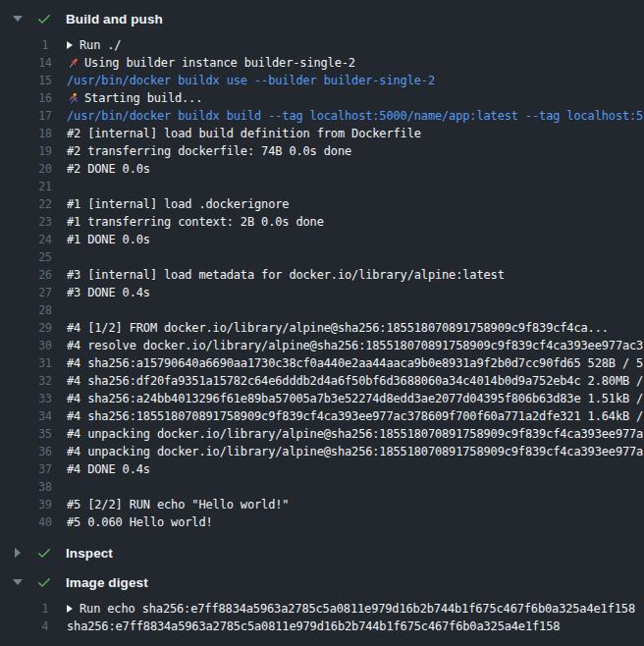  What do you see at coordinates (322, 609) in the screenshot?
I see `log-line: 1 Run echo sha256:e7ff8834a5963a2785c5a0…` at bounding box center [322, 609].